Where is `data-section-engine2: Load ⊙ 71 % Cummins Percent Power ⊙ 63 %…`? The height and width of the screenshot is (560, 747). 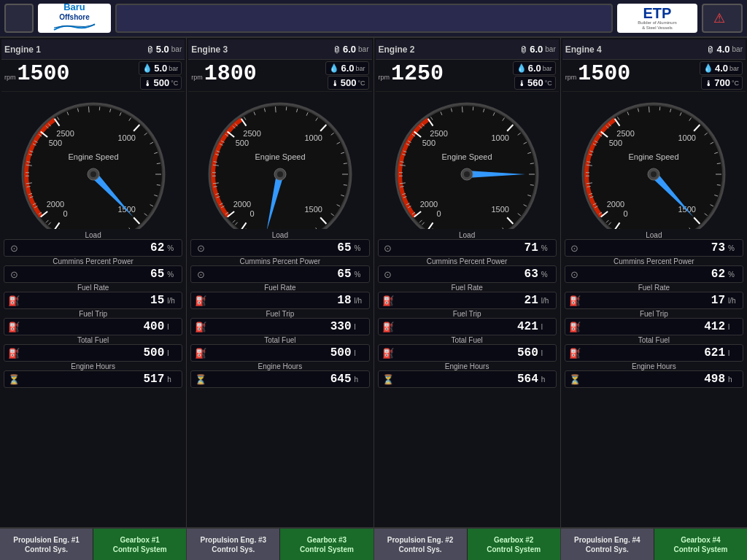 data-section-engine2: Load ⊙ 71 % Cummins Percent Power ⊙ 63 %… is located at coordinates (467, 378).